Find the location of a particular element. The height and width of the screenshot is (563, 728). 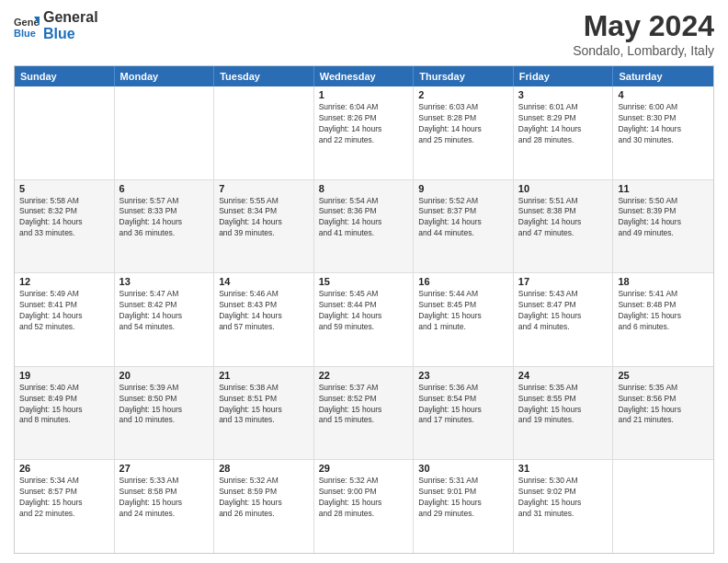

cell-day-number: 13 is located at coordinates (165, 282).